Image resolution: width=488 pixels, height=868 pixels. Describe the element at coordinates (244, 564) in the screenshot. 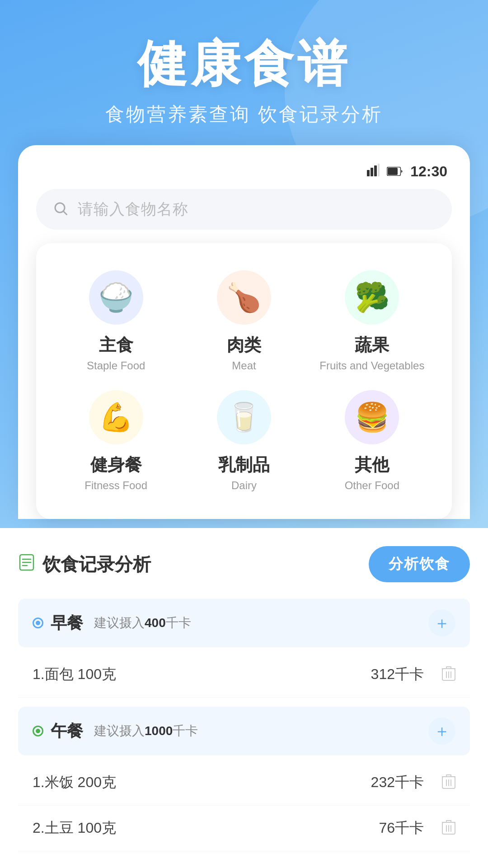

I see `diet-header: 饮食记录分析 分析饮食` at that location.